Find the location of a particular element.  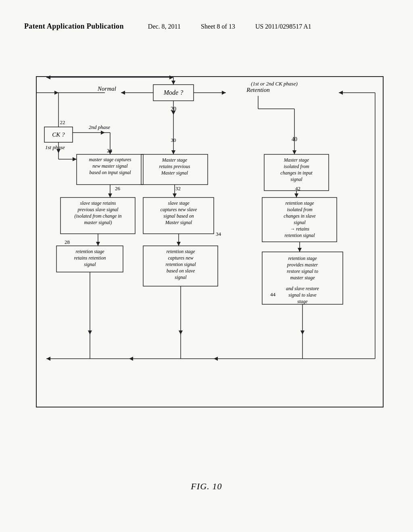

svg-text: master stage is located at coordinates (303, 278).